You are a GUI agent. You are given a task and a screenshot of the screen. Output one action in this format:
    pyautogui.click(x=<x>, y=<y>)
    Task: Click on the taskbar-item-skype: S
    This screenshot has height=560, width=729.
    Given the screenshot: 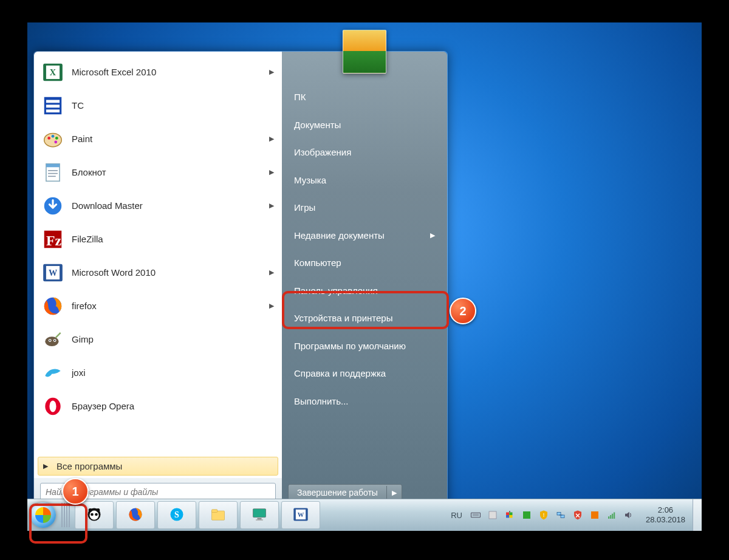 What is the action you would take?
    pyautogui.click(x=177, y=515)
    